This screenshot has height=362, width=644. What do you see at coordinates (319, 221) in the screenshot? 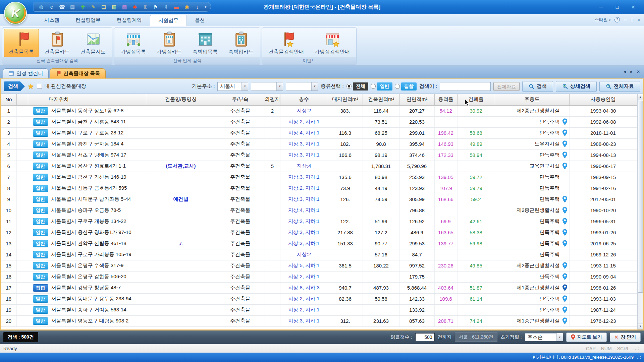
I see `table-row: 11일반서울특별시 구로구 개봉동 134-22주건축물지상:2, 지하:112…` at bounding box center [319, 221].